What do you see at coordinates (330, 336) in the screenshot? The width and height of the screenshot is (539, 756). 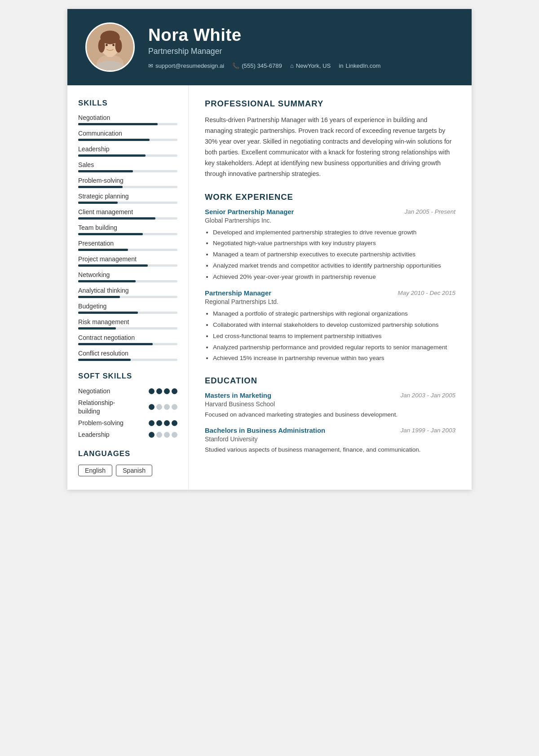 I see `job-bullets: Managed a portfolio of strategic partner…` at bounding box center [330, 336].